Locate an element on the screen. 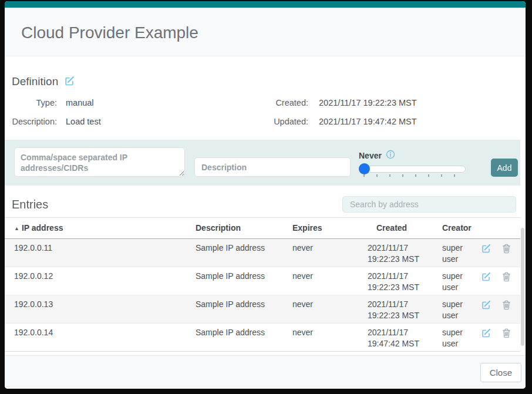 Image resolution: width=532 pixels, height=394 pixels. modal-accent-bar is located at coordinates (265, 5).